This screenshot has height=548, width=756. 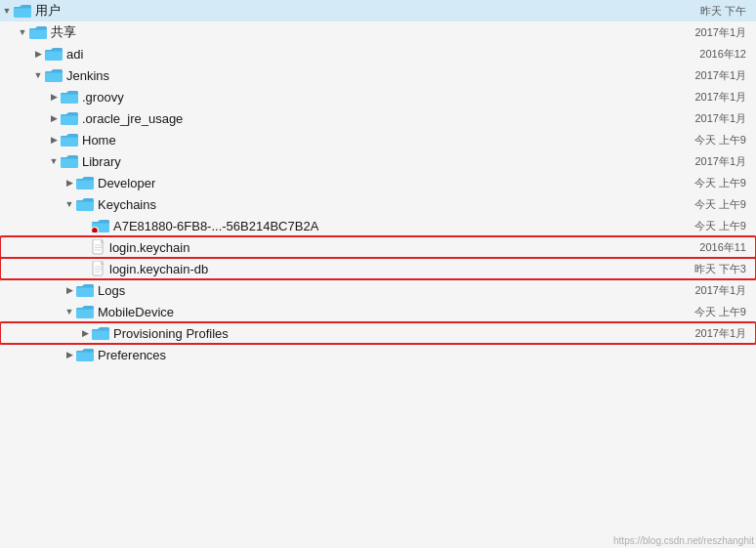 What do you see at coordinates (702, 55) in the screenshot?
I see `row-date-adi: 2016年12` at bounding box center [702, 55].